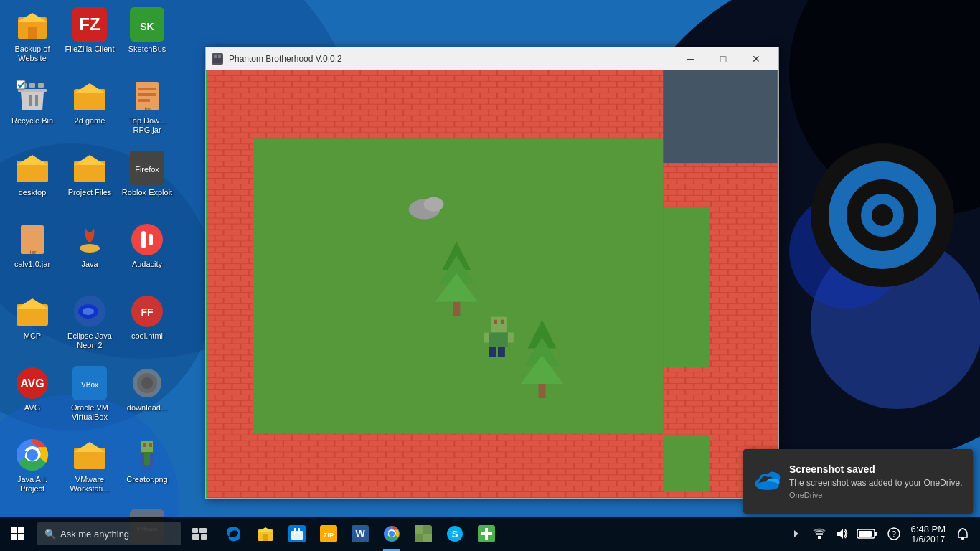  What do you see at coordinates (492, 59) in the screenshot?
I see `window-titlebar: Phantom Brotherhood V.0.0.2 ─ □ ✕` at bounding box center [492, 59].